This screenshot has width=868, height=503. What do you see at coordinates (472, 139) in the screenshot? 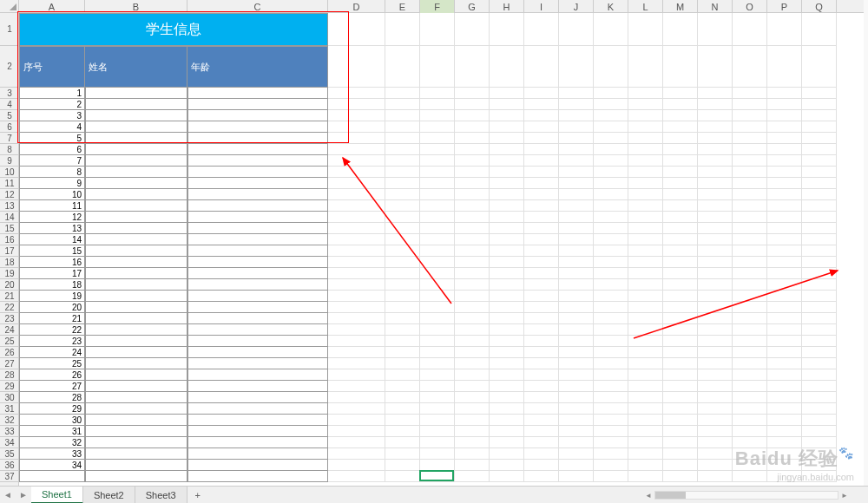
I see `cell-G7` at bounding box center [472, 139].